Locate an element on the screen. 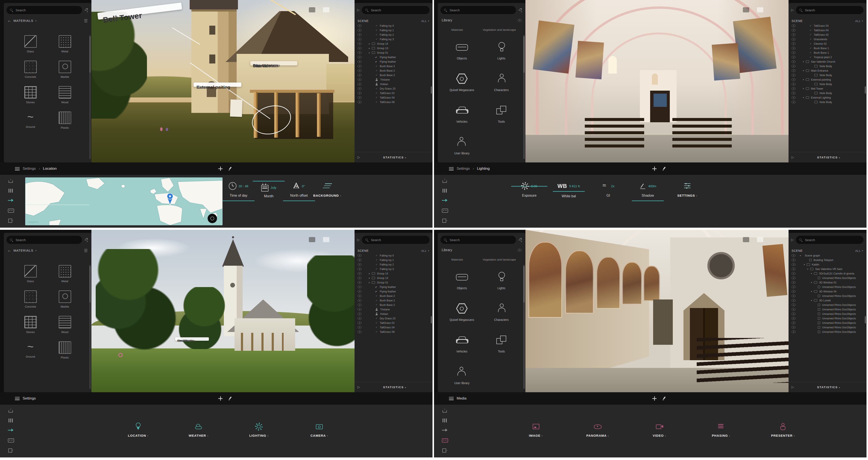 Image resolution: width=868 pixels, height=460 pixels. material-category: Metal is located at coordinates (65, 44).